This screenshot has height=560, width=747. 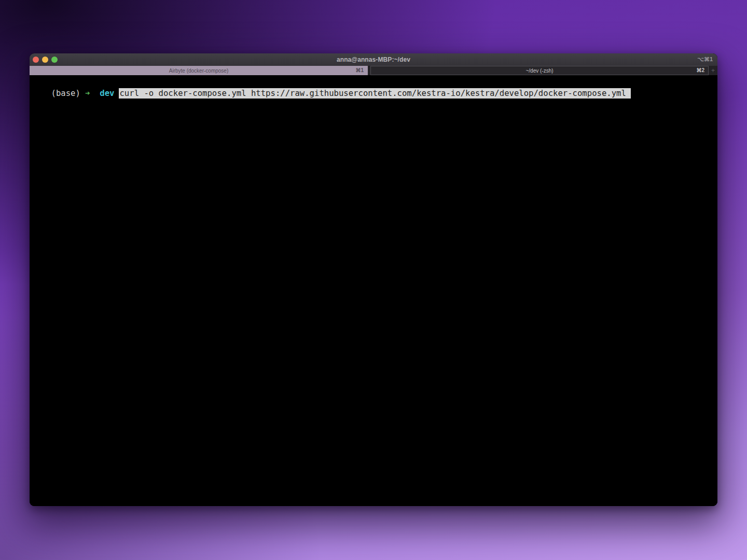 I want to click on tab-shortcut: ⌘1, so click(x=359, y=71).